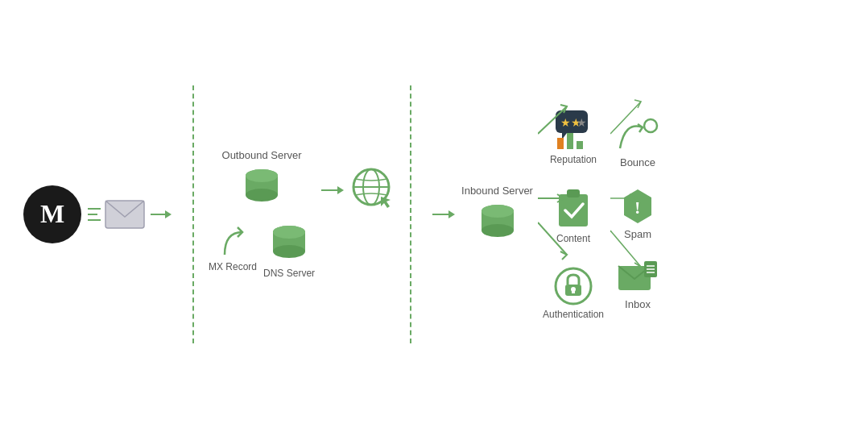  What do you see at coordinates (373, 189) in the screenshot?
I see `globe-icon` at bounding box center [373, 189].